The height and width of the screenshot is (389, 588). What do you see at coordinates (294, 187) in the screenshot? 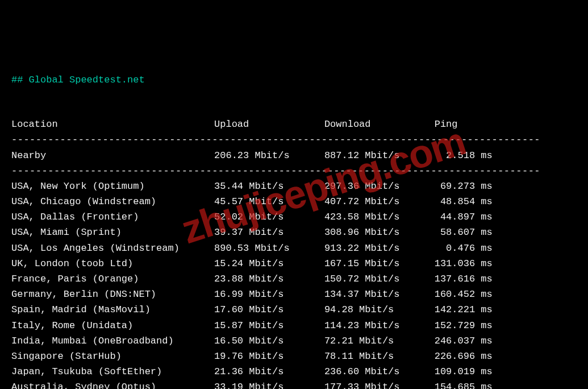
I see `table-row: USA, New York (Optimum) 35.44 Mbit/s 297…` at bounding box center [294, 187].